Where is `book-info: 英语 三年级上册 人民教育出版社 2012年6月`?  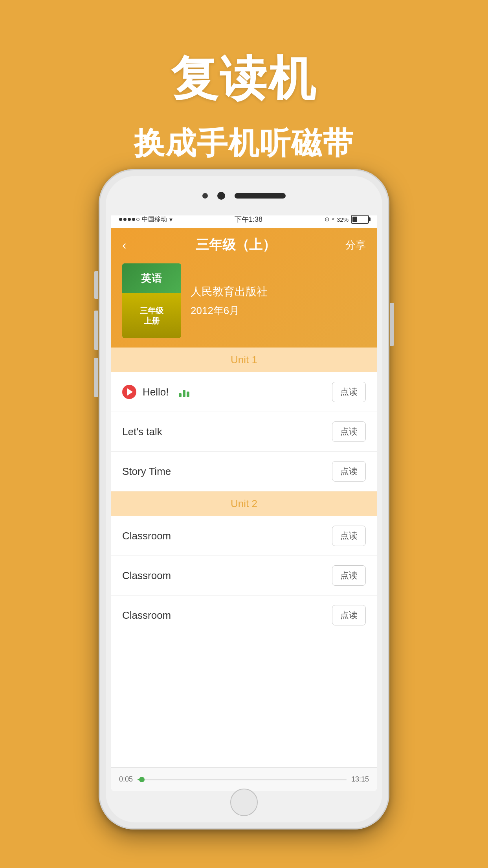
book-info: 英语 三年级上册 人民教育出版社 2012年6月 is located at coordinates (244, 301).